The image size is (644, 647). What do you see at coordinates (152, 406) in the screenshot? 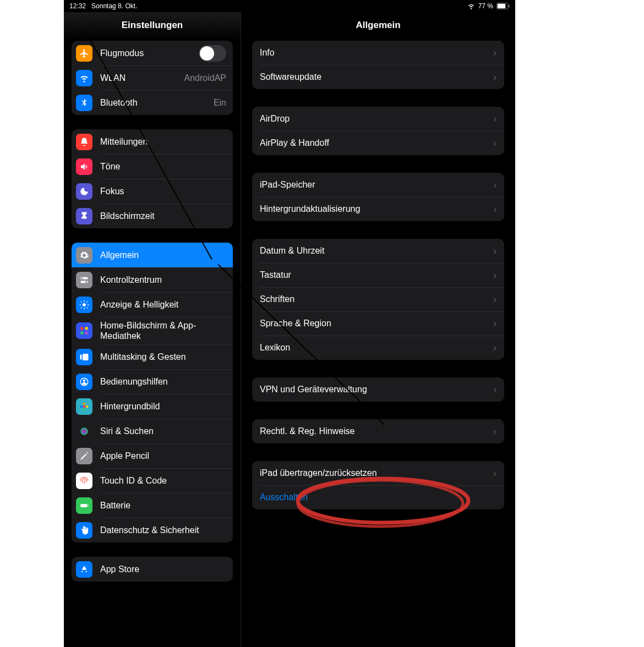
I see `sidebar-item-wallpaper: Hintergrundbild` at bounding box center [152, 406].